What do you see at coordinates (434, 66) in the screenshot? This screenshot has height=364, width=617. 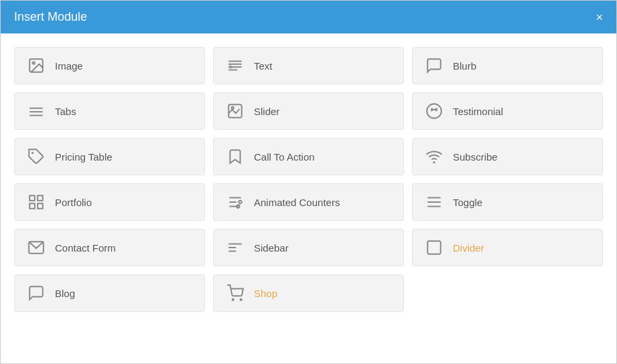 I see `blurb-icon` at bounding box center [434, 66].